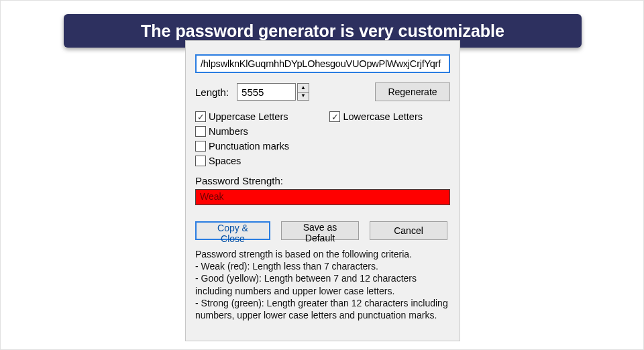  Describe the element at coordinates (249, 146) in the screenshot. I see `punctuation-label: Punctuation marks` at that location.